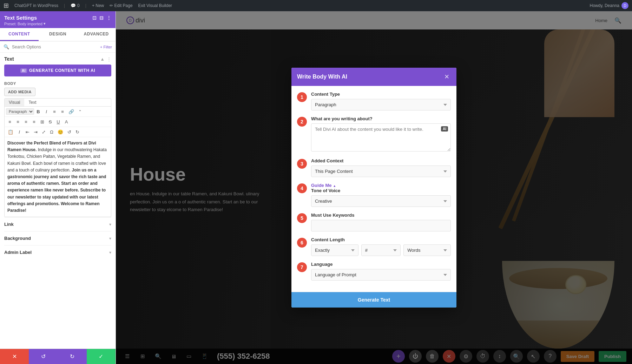 This screenshot has height=364, width=632. Describe the element at coordinates (58, 224) in the screenshot. I see `link-section-toggle: Link ▾` at that location.